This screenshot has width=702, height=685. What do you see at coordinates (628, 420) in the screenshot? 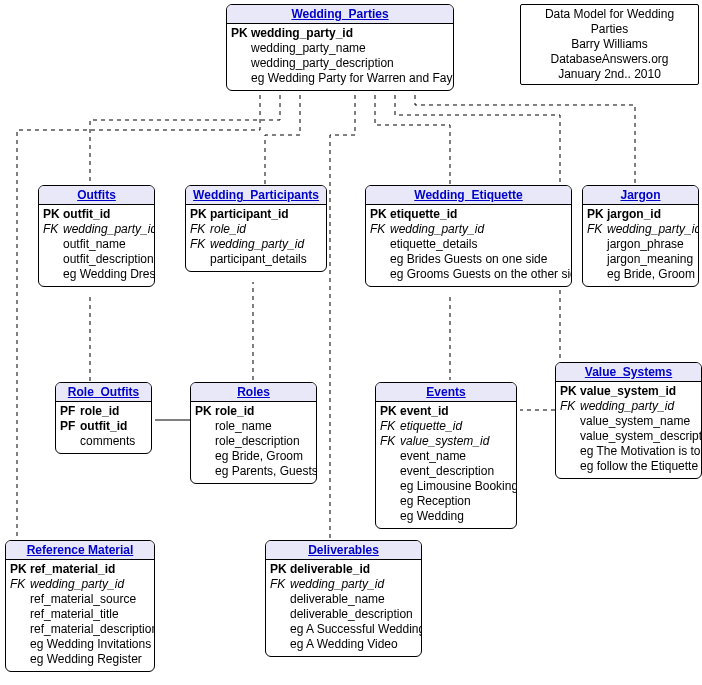
I see `entity-value-systems: Value_SystemsPKvalue_system_idFKwedding_…` at bounding box center [628, 420].